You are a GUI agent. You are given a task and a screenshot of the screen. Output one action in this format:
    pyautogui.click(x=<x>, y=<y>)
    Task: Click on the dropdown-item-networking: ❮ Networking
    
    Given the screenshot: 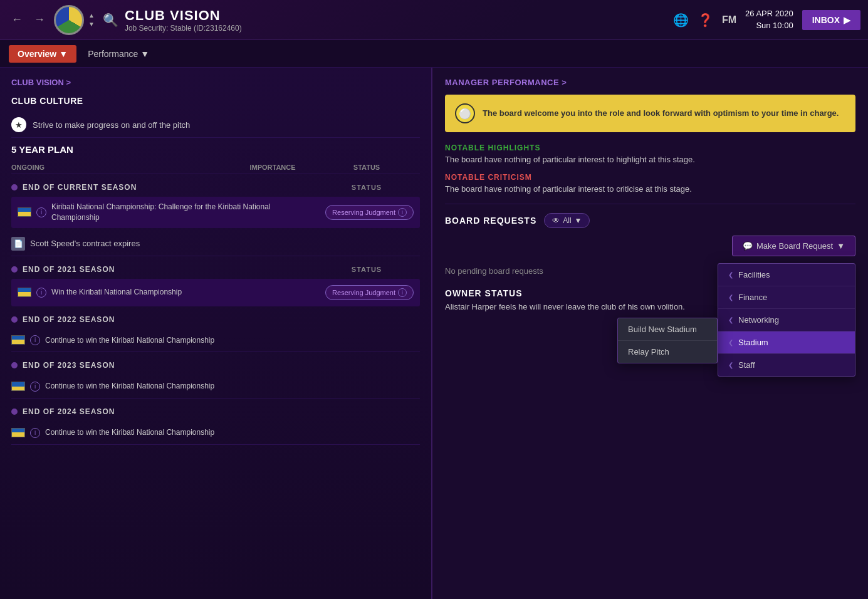 What is the action you would take?
    pyautogui.click(x=787, y=320)
    